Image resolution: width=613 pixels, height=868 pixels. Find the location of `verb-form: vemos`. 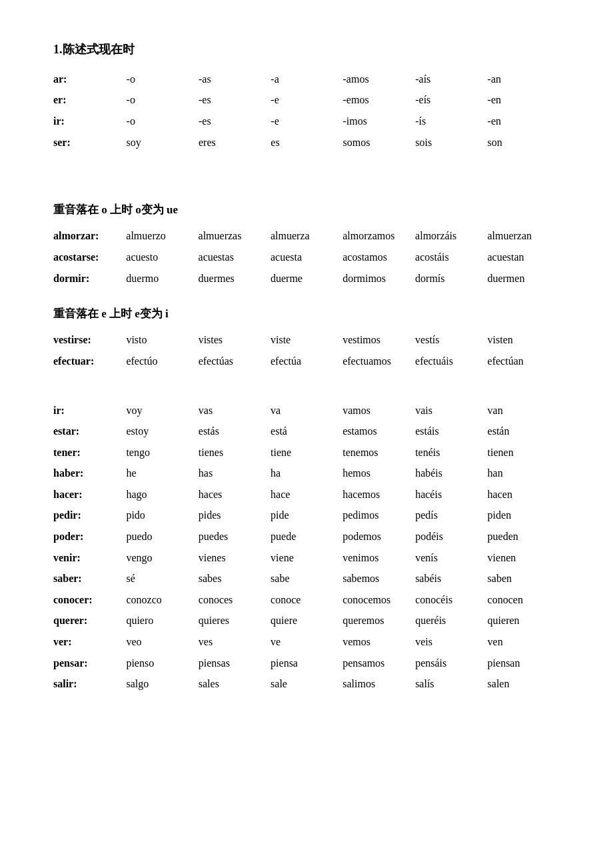

verb-form: vemos is located at coordinates (378, 642).